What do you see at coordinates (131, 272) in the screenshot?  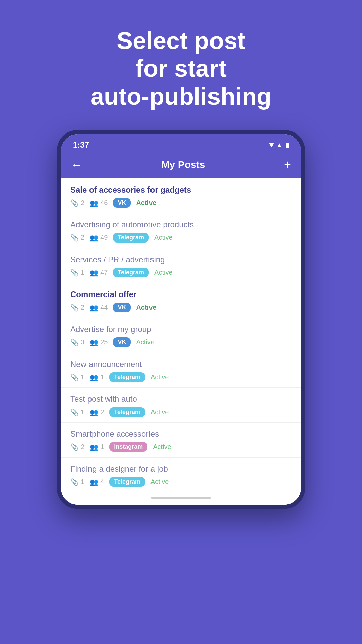 I see `platform-badge-3: Telegram` at bounding box center [131, 272].